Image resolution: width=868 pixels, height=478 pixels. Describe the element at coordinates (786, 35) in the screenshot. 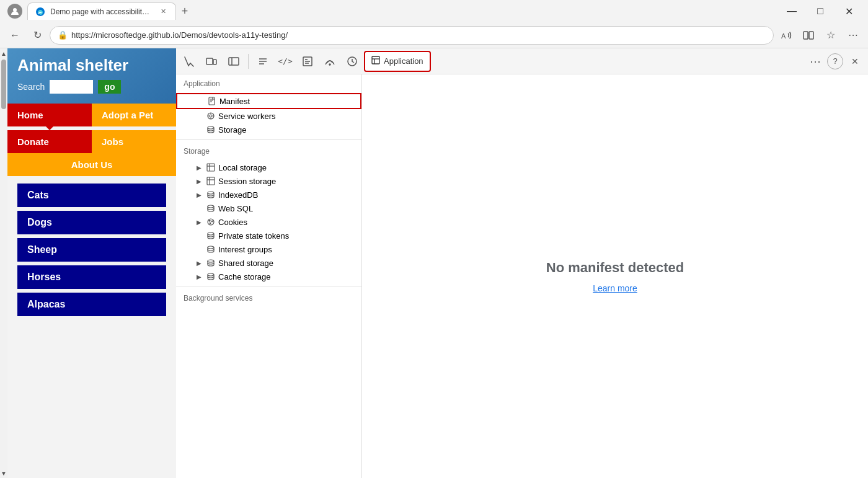

I see `read-aloud-button: A` at that location.